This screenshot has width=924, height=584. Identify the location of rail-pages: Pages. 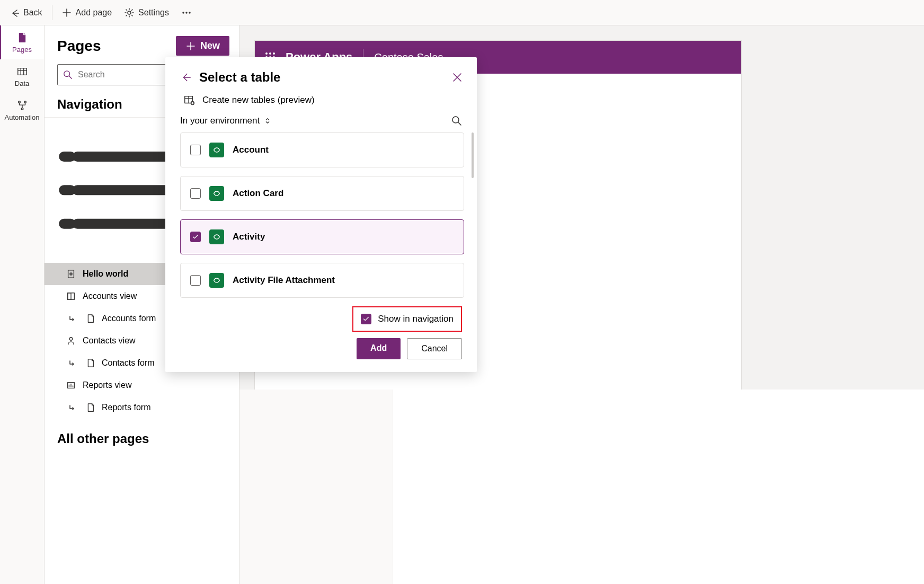
(22, 42).